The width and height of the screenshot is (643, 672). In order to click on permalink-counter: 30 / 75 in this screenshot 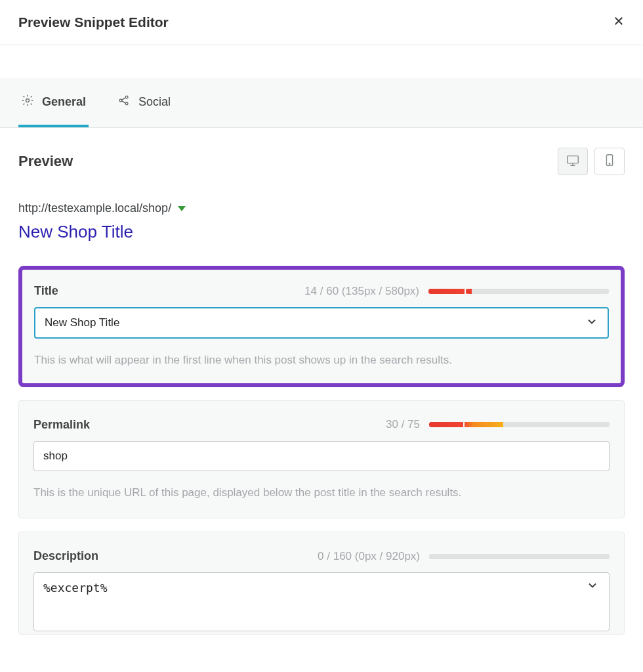, I will do `click(403, 425)`.